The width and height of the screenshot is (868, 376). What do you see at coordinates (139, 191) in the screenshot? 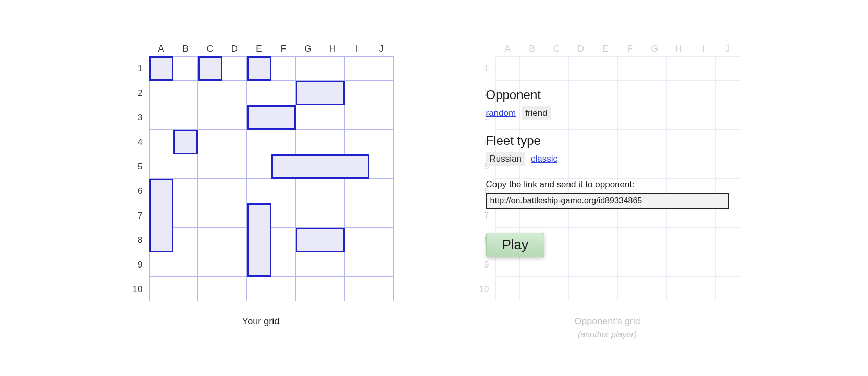
I see `row-header-6: 6` at bounding box center [139, 191].